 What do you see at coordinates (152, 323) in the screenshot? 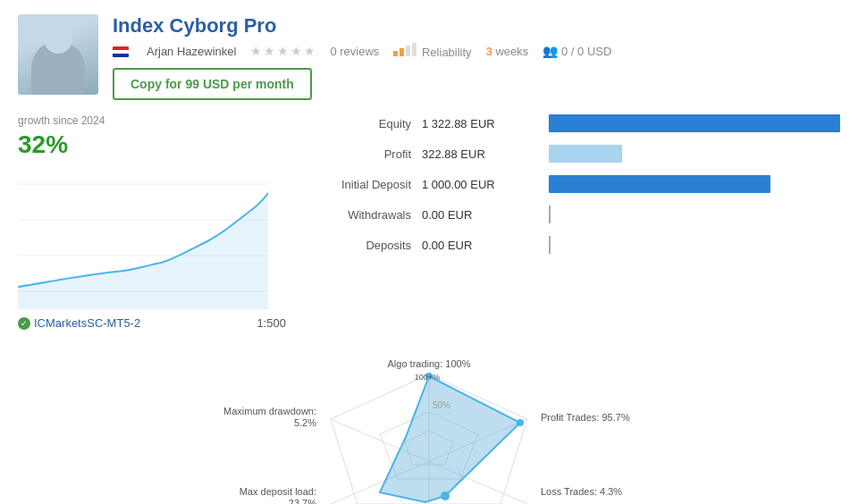
I see `broker-row: ✓ ICMarketsSC-MT5-2 1:500` at bounding box center [152, 323].